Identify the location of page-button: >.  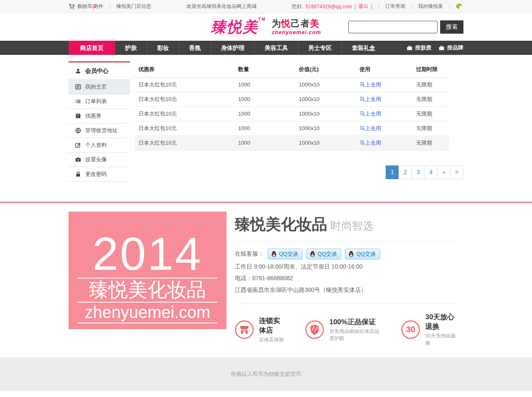
(457, 172).